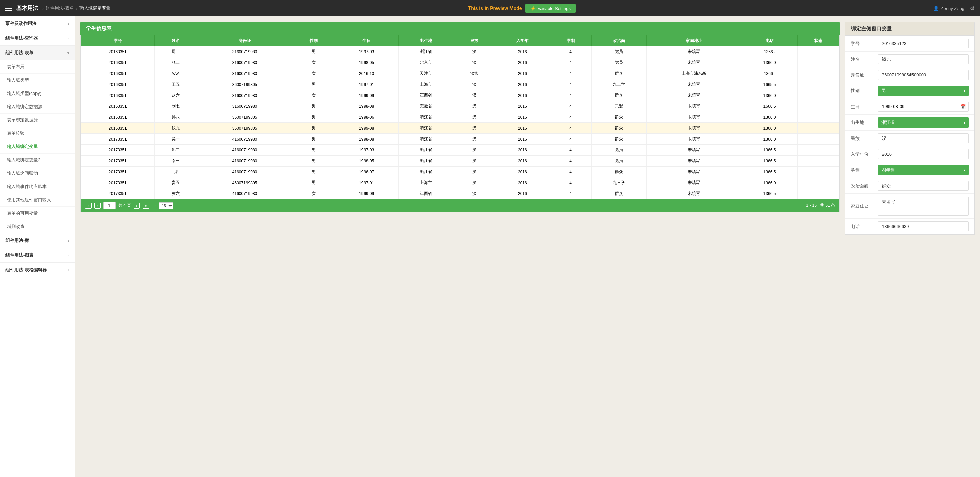 Image resolution: width=980 pixels, height=477 pixels. I want to click on table-row: 20163351张三31600719980女1998-05北京市汉20164党员…, so click(460, 63).